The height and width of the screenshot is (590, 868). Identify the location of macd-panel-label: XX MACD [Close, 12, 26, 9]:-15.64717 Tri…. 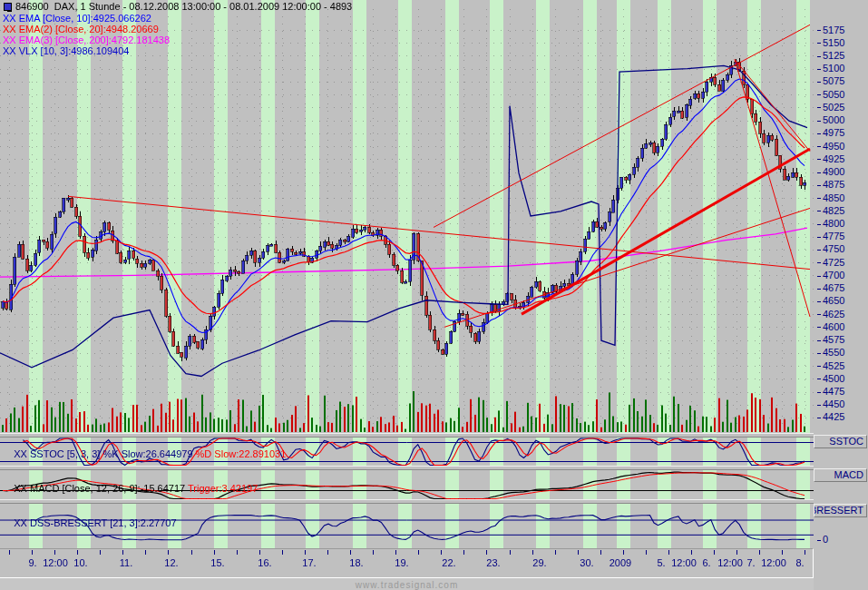
(131, 488).